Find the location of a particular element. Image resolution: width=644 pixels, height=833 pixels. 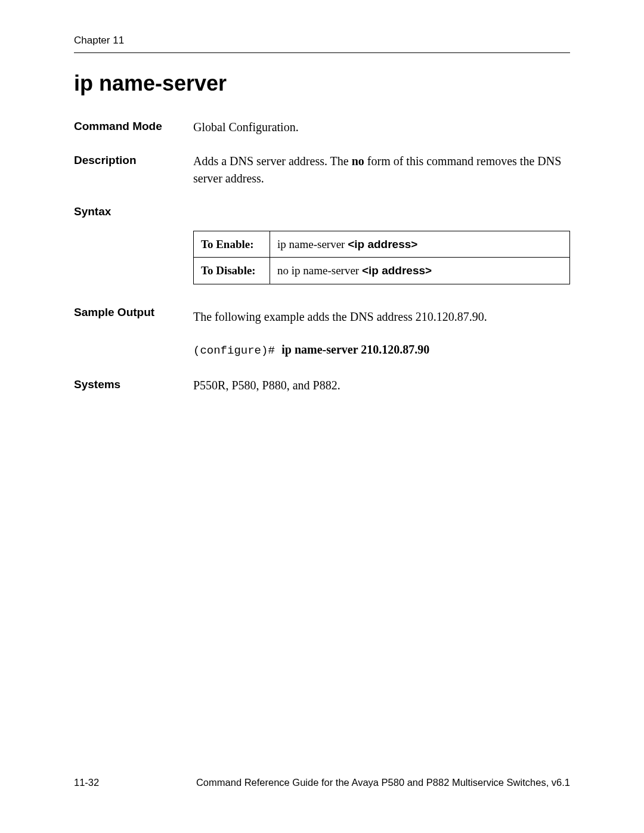

table-row: To Enable: ip name-server <ip address> is located at coordinates (382, 244).